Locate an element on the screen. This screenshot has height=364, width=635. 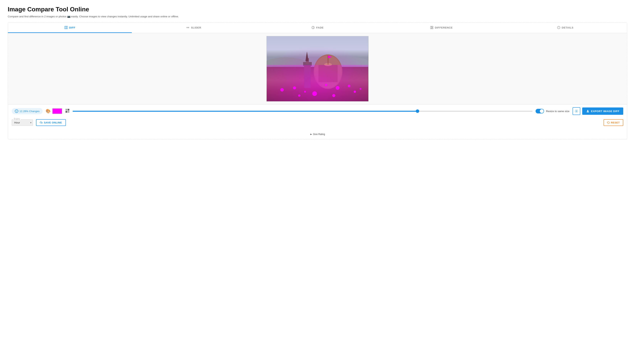
save-online-button: SAVE ONLINE is located at coordinates (51, 122).